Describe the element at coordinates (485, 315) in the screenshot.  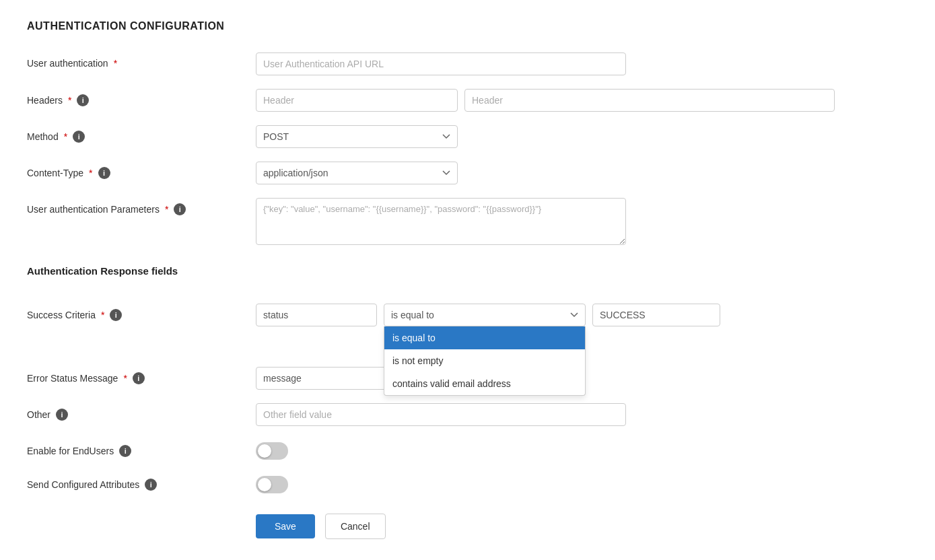
I see `success-criteria-condition-select: is equal to is not empty contains valid …` at that location.